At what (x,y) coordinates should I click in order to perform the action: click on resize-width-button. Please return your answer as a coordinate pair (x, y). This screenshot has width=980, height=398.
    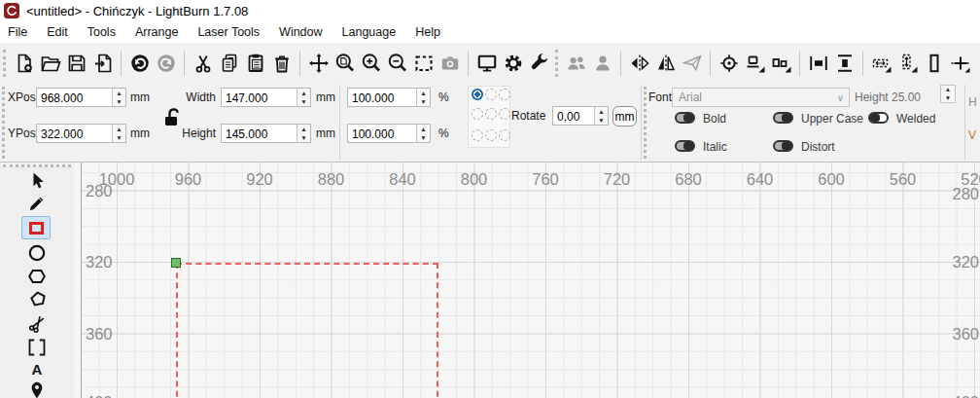
    Looking at the image, I should click on (881, 63).